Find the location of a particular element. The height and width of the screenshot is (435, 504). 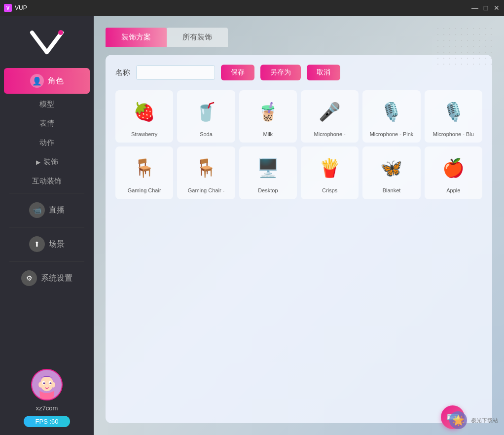

logo is located at coordinates (47, 42).